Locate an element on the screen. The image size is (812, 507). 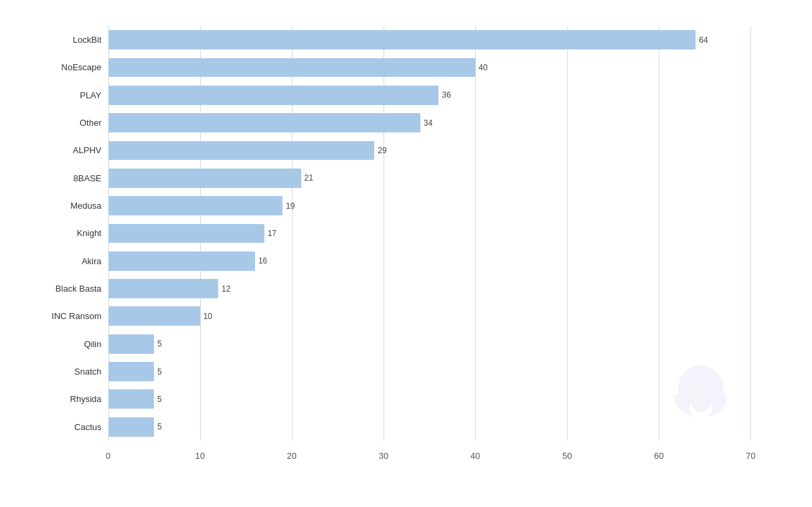
bar-label: INC Ransom is located at coordinates (63, 316).